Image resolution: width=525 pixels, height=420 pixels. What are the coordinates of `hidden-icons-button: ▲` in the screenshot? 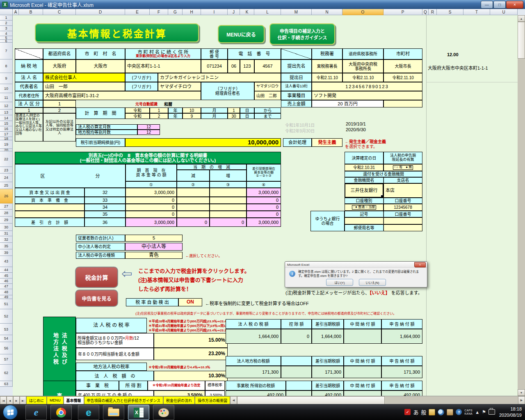 It's located at (477, 412).